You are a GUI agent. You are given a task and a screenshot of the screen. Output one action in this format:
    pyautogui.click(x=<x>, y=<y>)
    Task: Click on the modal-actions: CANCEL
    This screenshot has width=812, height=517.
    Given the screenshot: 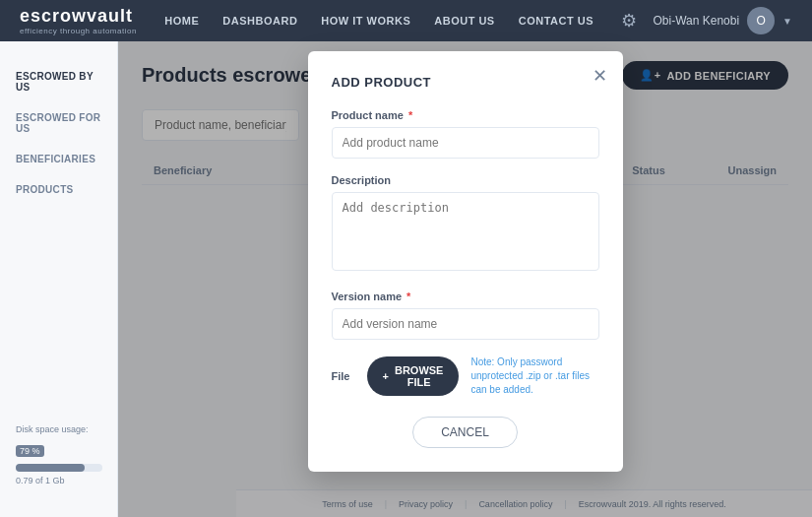 What is the action you would take?
    pyautogui.click(x=466, y=432)
    